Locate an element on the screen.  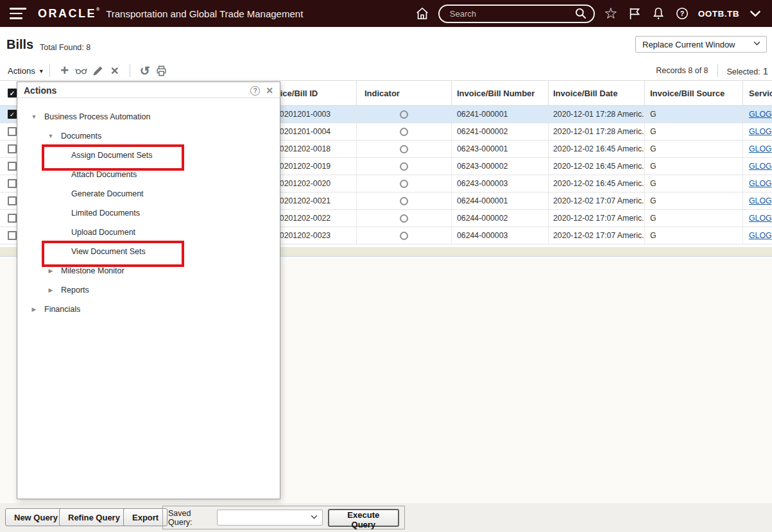
query-bar: New Query Refine Query Export Saved Quer… is located at coordinates (386, 517).